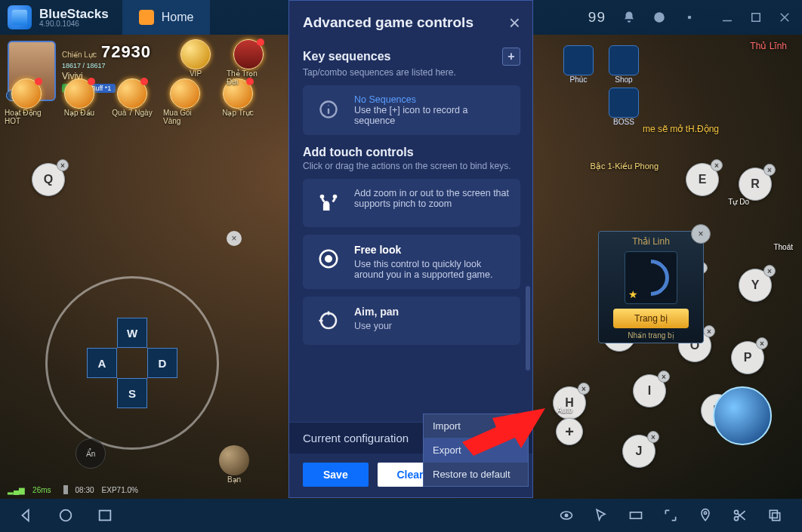 This screenshot has width=802, height=532. Describe the element at coordinates (147, 17) in the screenshot. I see `home-icon` at that location.